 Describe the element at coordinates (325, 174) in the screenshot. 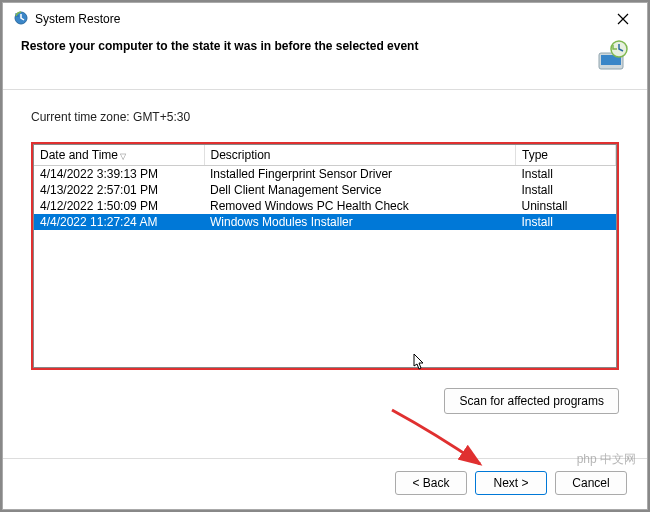

I see `table-row: 4/14/2022 3:39:13 PM Installed Fingerpri…` at that location.